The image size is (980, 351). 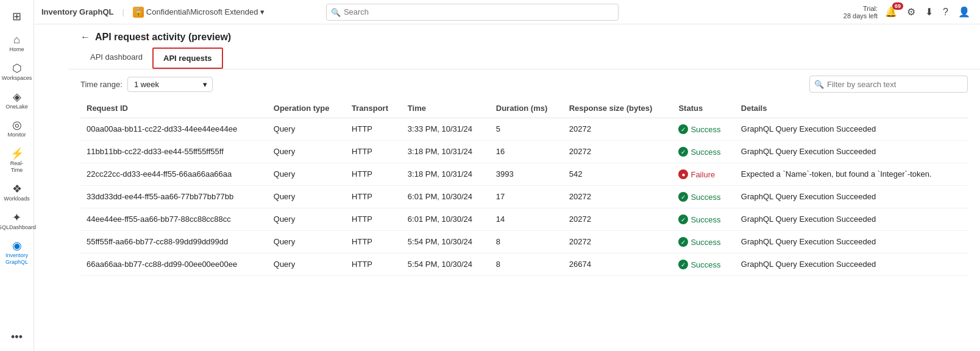 What do you see at coordinates (77, 12) in the screenshot?
I see `app-title: Inventory GraphQL` at bounding box center [77, 12].